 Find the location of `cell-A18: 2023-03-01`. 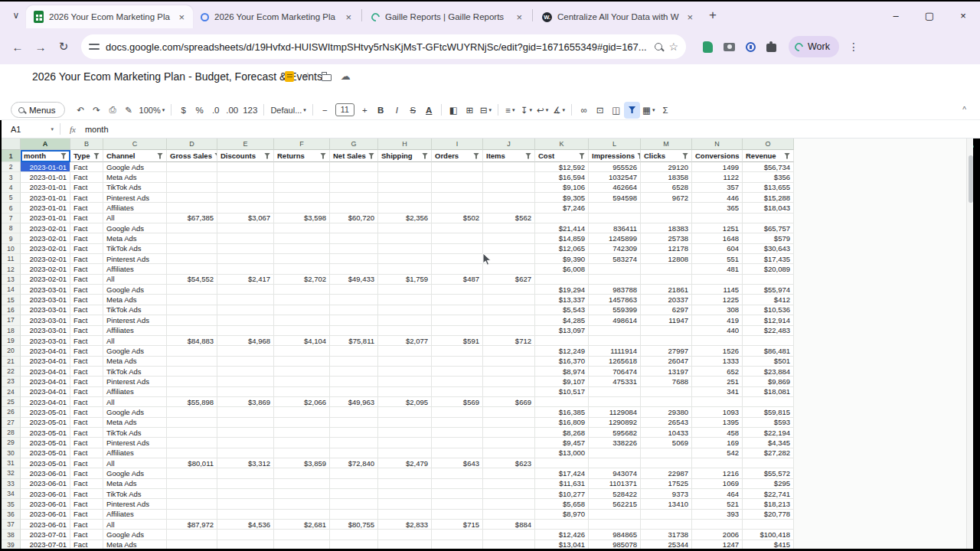

cell-A18: 2023-03-01 is located at coordinates (46, 331).